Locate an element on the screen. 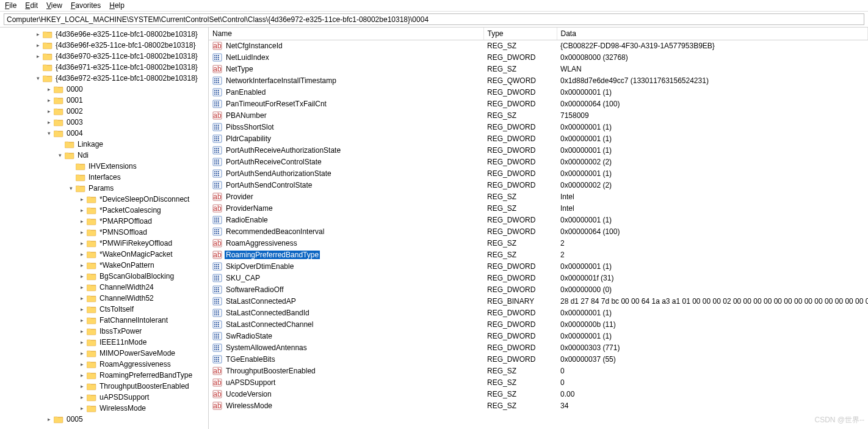 This screenshot has height=429, width=868. value-row: PortAuthSendControlStateREG_DWORD0x00000… is located at coordinates (538, 186).